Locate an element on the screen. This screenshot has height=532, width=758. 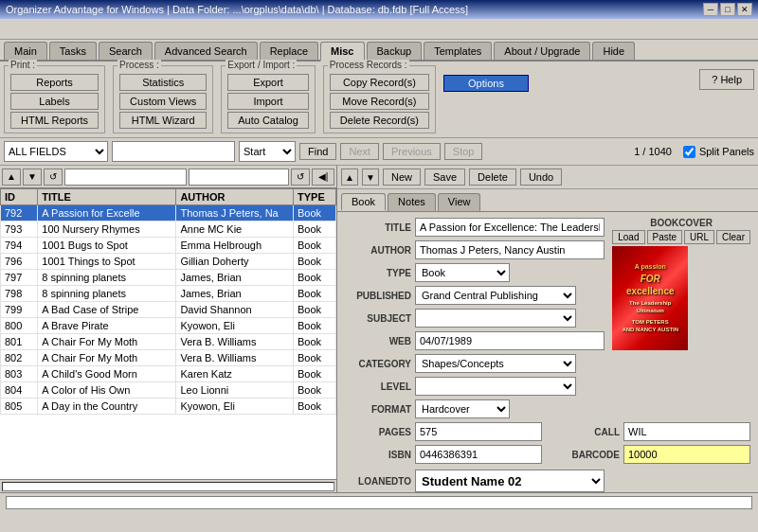
tab-search: Search is located at coordinates (125, 51).